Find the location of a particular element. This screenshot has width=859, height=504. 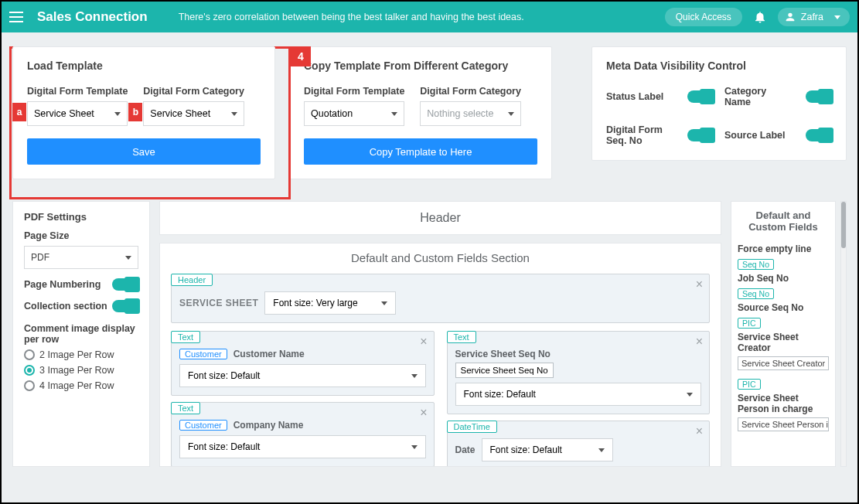

copy-template-button: Copy Template to Here is located at coordinates (421, 152).